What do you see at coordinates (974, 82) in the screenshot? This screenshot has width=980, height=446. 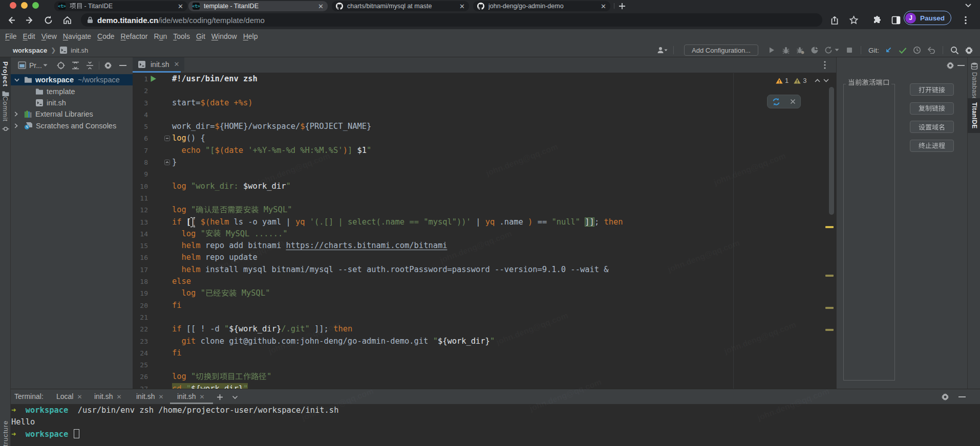 I see `stripe-tab-database: Database` at bounding box center [974, 82].